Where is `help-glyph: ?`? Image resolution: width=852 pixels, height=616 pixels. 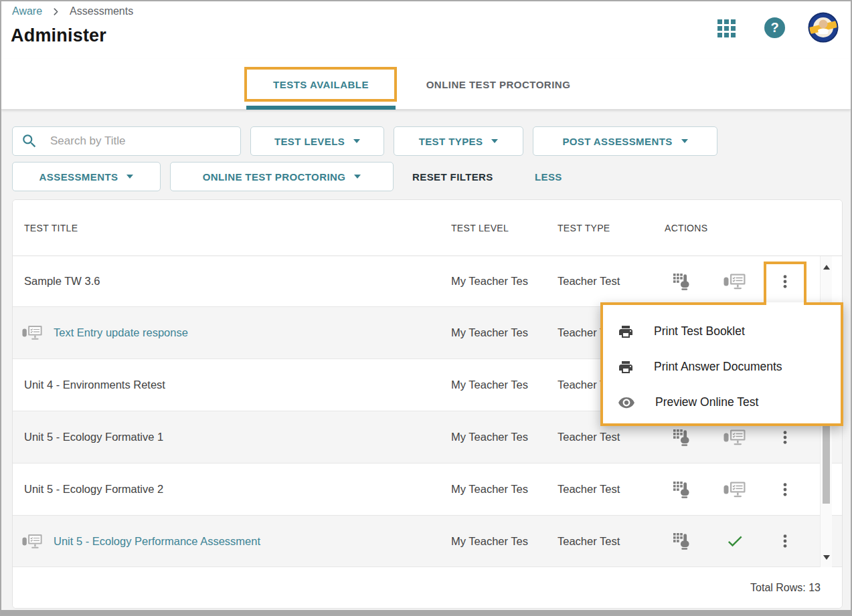 help-glyph: ? is located at coordinates (774, 28).